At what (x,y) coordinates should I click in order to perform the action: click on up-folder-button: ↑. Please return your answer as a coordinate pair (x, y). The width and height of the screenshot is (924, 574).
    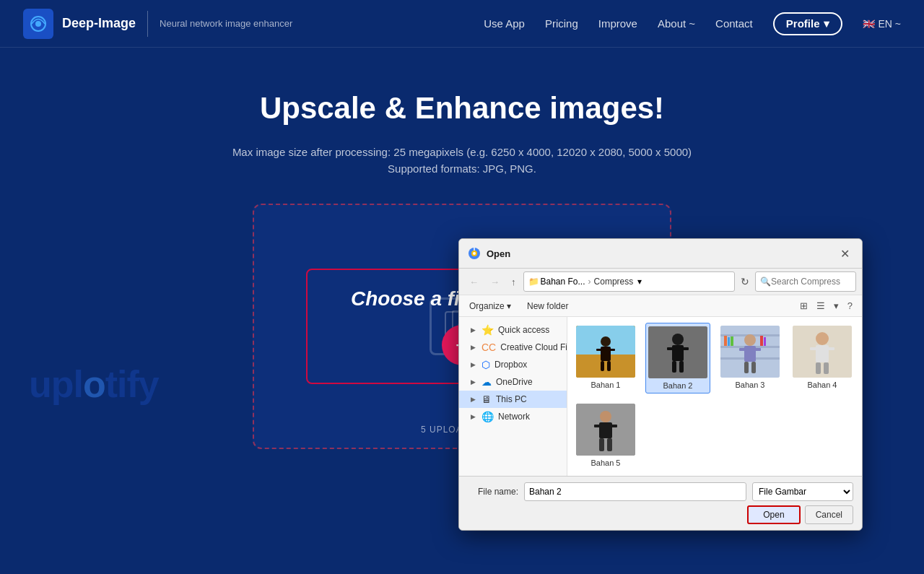
    Looking at the image, I should click on (514, 282).